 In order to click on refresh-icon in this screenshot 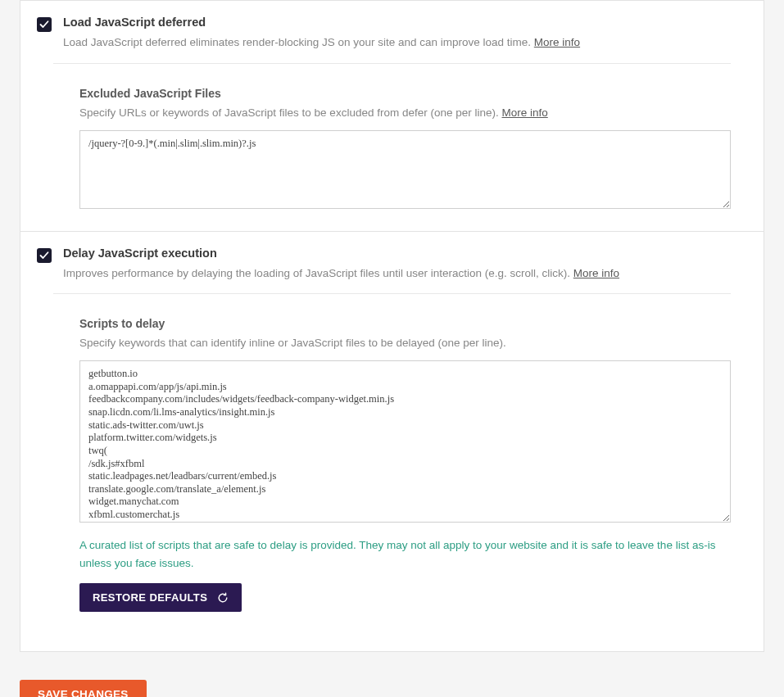, I will do `click(223, 598)`.